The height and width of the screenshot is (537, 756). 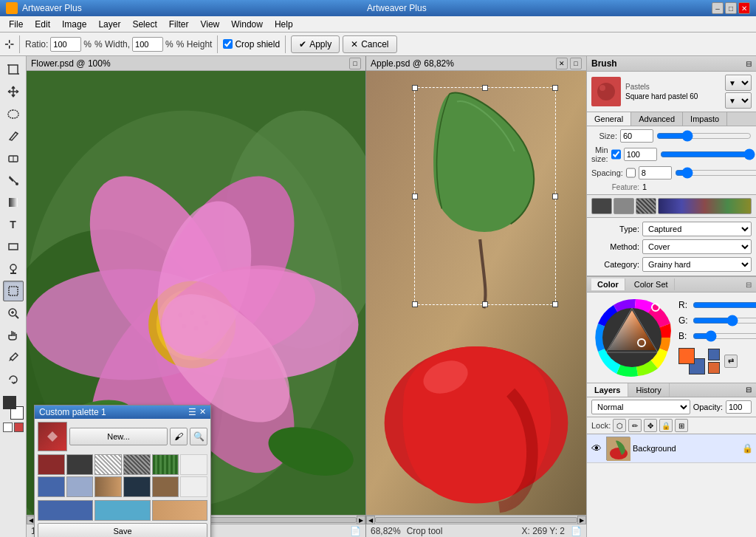 What do you see at coordinates (13, 136) in the screenshot?
I see `paint-tool-button` at bounding box center [13, 136].